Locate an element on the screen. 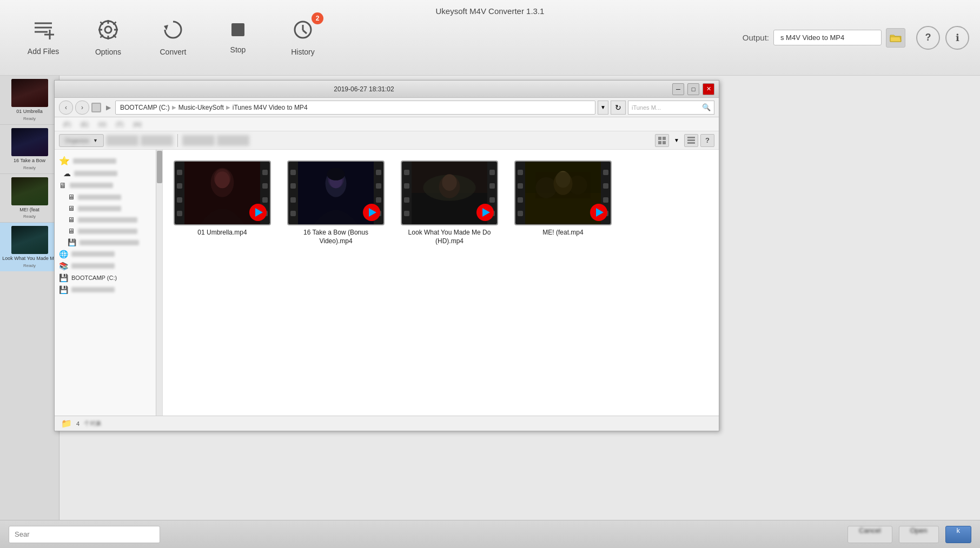  video-name-1: 16 Take a Bow (Bonus Video).mp4 is located at coordinates (336, 237).